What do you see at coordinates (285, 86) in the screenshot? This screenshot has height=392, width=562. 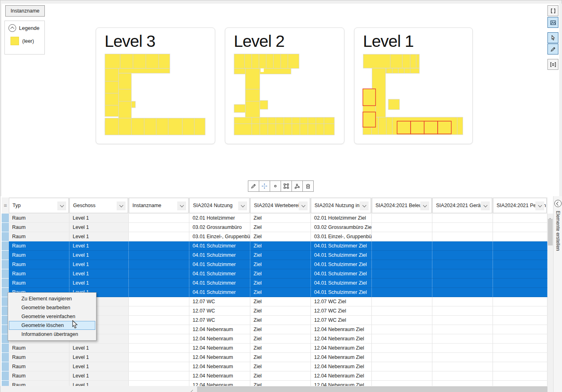 I see `floorplan-card-level-2: Level 2` at bounding box center [285, 86].